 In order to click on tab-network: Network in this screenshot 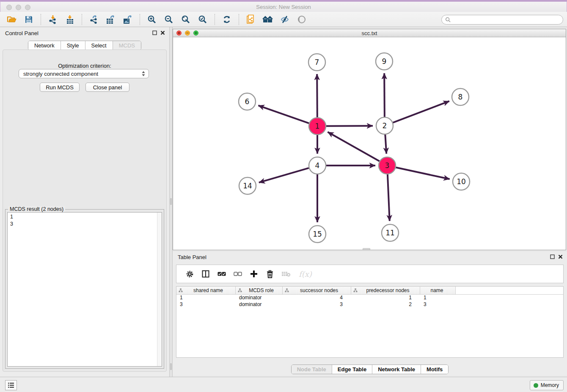, I will do `click(44, 46)`.